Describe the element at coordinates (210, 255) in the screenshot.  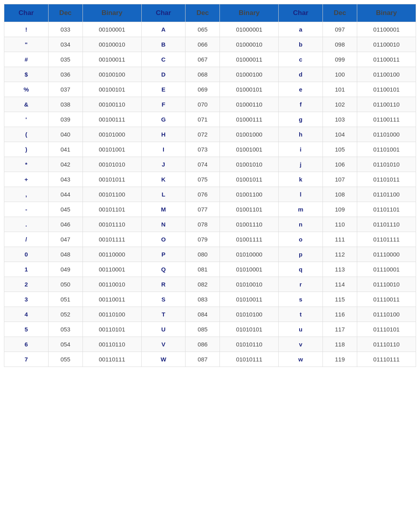
I see `table-row: 004800110000P08001010000p11201110000` at that location.